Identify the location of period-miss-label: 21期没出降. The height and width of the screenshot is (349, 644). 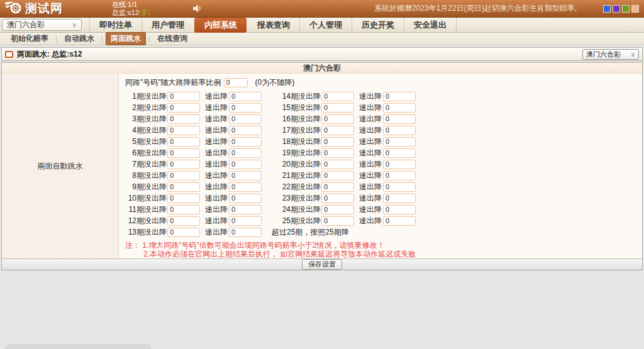
(296, 176).